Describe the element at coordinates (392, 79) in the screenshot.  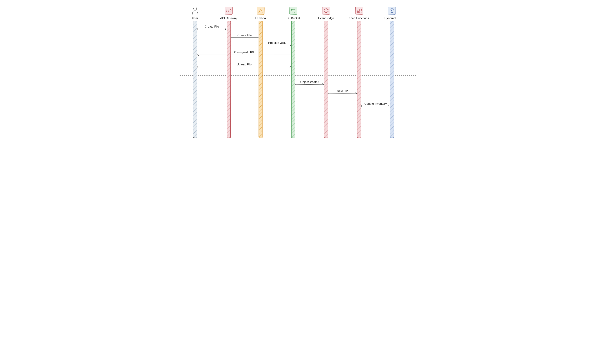
I see `lifeline-dynamo` at that location.